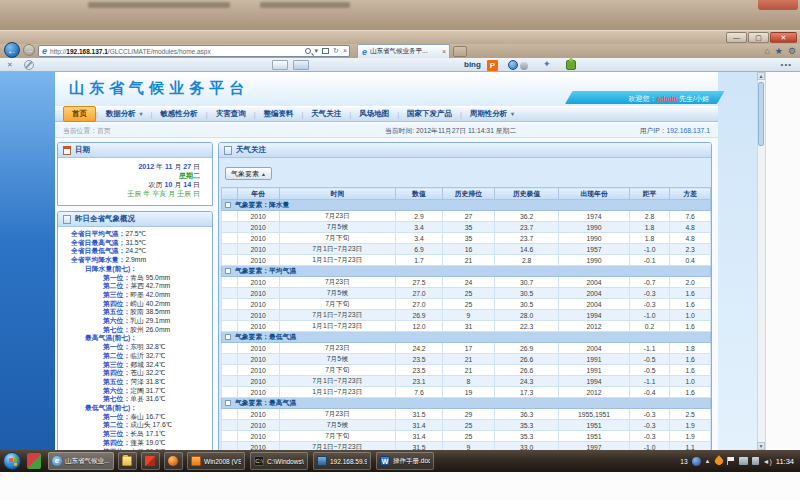  What do you see at coordinates (135, 312) in the screenshot?
I see `rank-row: 第五位：胶南 38.5mm` at bounding box center [135, 312].